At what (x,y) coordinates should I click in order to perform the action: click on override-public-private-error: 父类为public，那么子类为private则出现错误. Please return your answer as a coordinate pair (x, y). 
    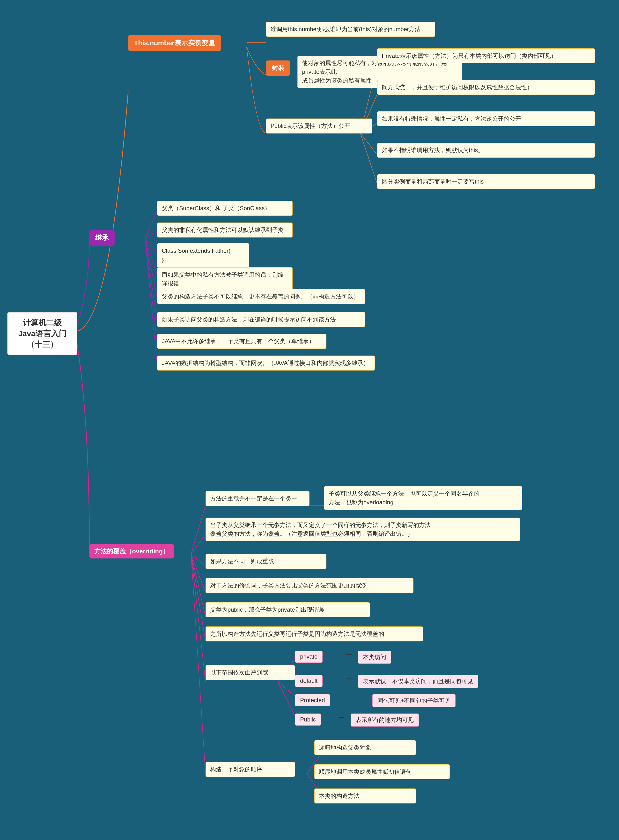
    Looking at the image, I should click on (288, 610).